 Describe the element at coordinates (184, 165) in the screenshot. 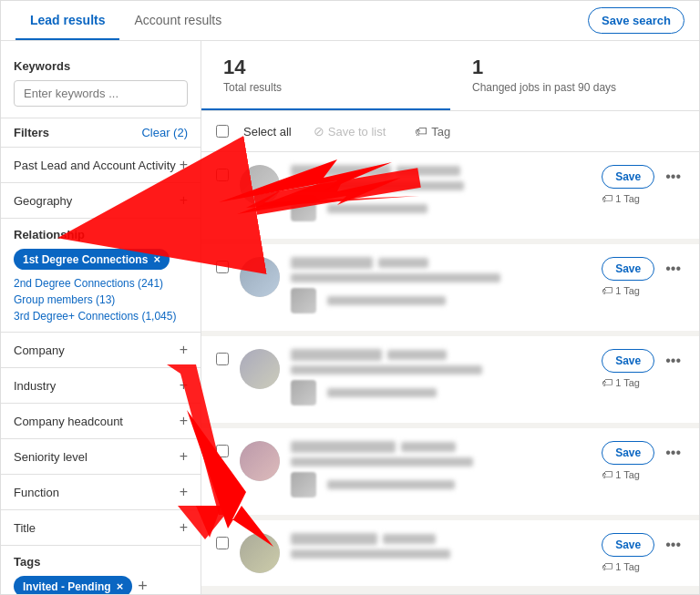

I see `filter-expand-past-lead: +` at that location.